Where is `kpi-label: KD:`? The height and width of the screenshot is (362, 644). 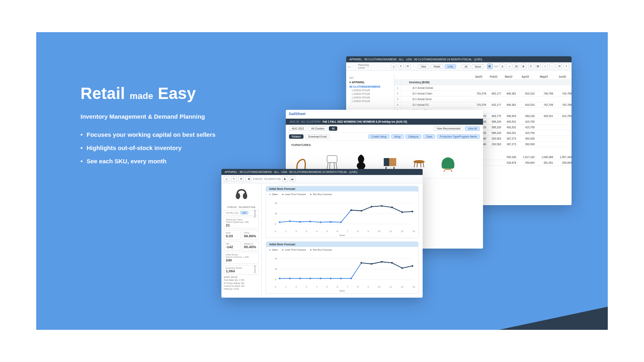 kpi-label: KD: is located at coordinates (370, 78).